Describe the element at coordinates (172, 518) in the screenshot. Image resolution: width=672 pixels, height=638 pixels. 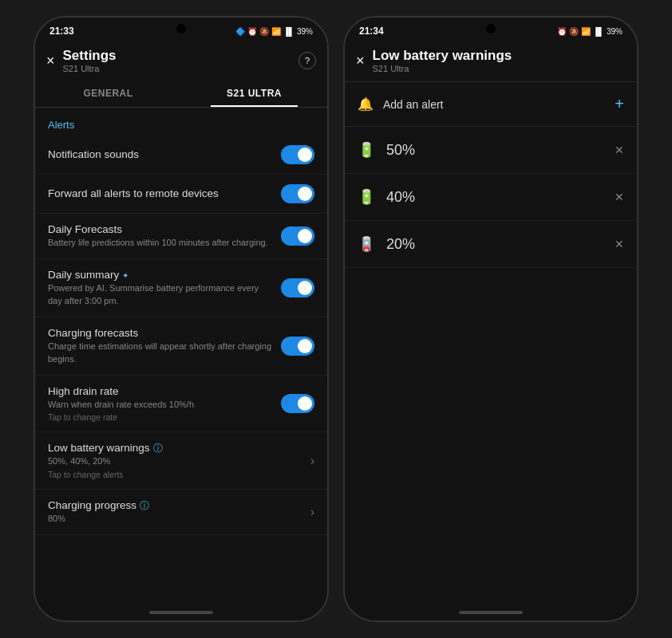
I see `charging-progress-desc: 80%` at that location.